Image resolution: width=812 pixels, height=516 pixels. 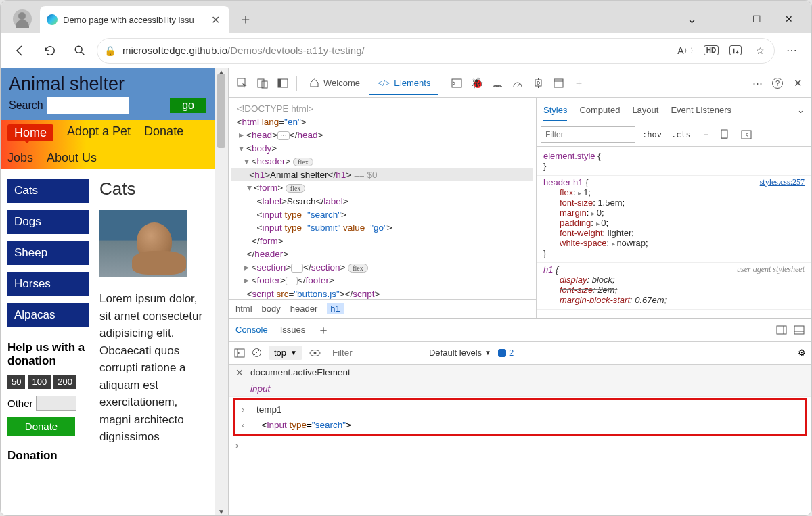 What do you see at coordinates (382, 199) in the screenshot?
I see `dom-tree: <!DOCTYPE html> <html lang="en"> <head>⋯…` at bounding box center [382, 199].